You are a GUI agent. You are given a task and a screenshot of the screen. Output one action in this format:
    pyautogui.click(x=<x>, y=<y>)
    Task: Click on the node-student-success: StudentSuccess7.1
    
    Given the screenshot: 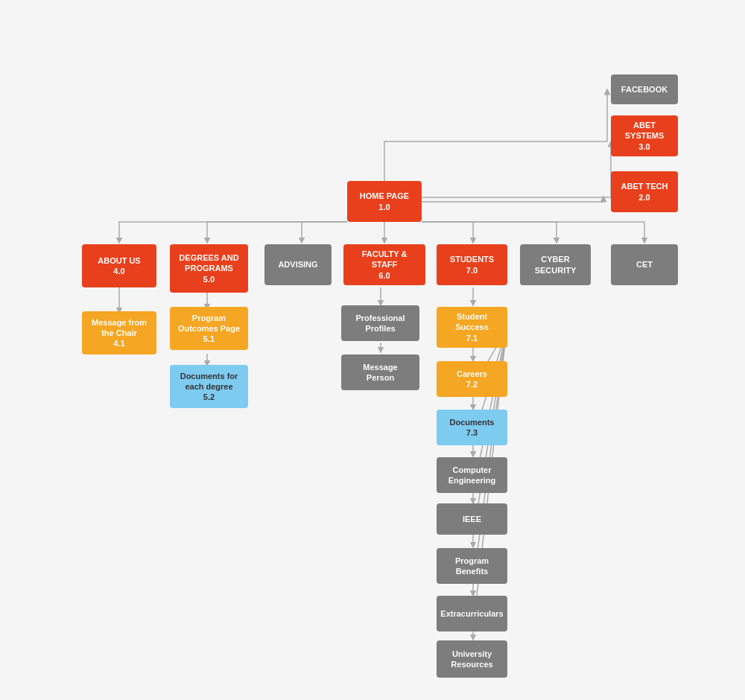 What is the action you would take?
    pyautogui.click(x=472, y=328)
    